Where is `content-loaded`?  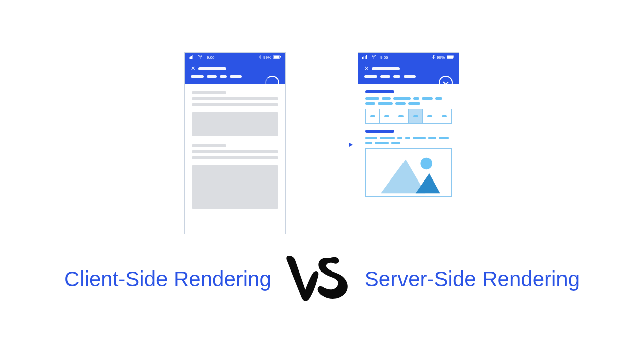
content-loaded is located at coordinates (409, 143).